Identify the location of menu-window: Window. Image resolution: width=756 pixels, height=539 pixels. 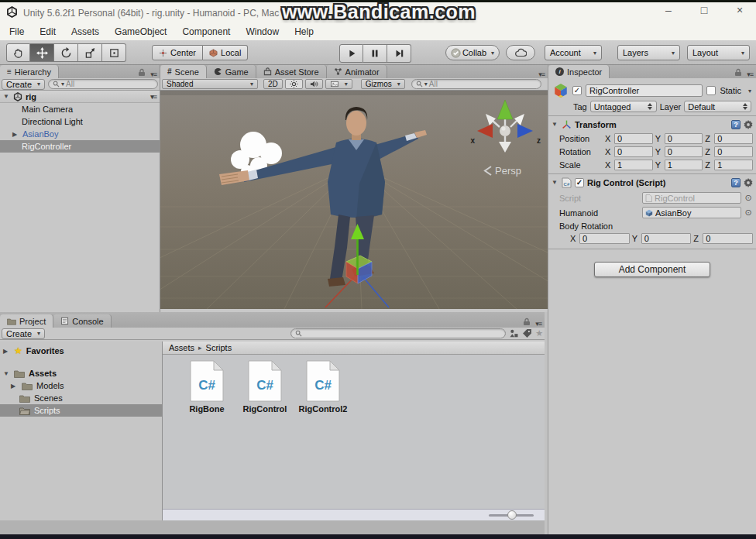
(262, 32).